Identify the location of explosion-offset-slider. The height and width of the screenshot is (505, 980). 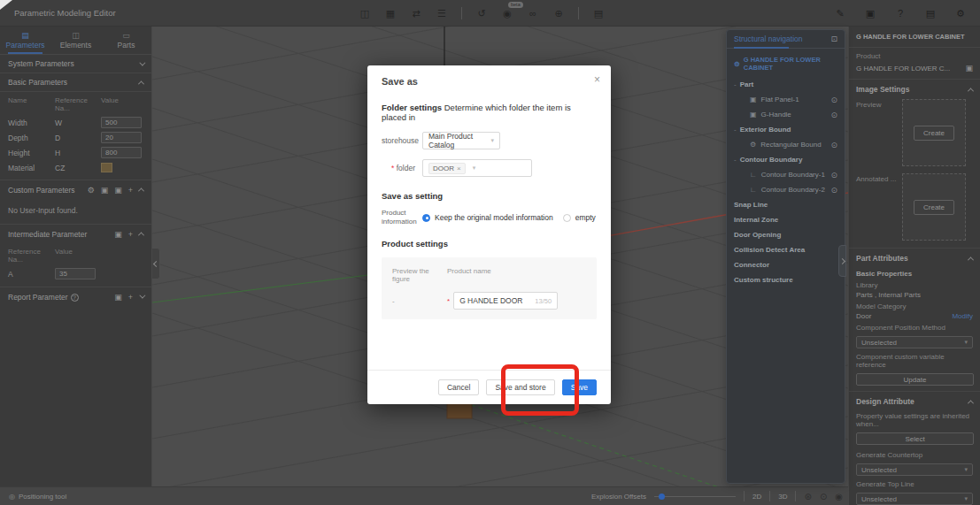
(695, 497).